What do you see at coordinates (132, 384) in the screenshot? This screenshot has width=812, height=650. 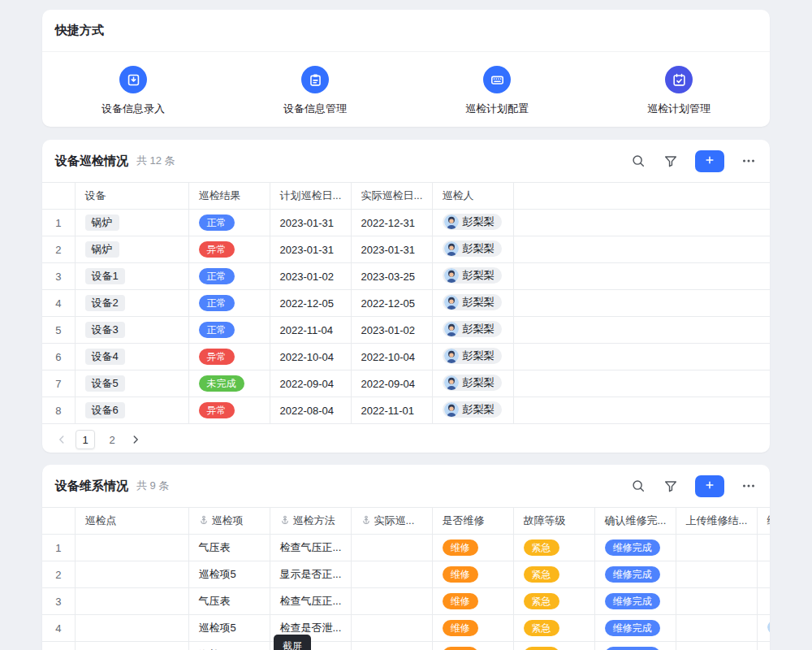 I see `device-cell: 设备5` at bounding box center [132, 384].